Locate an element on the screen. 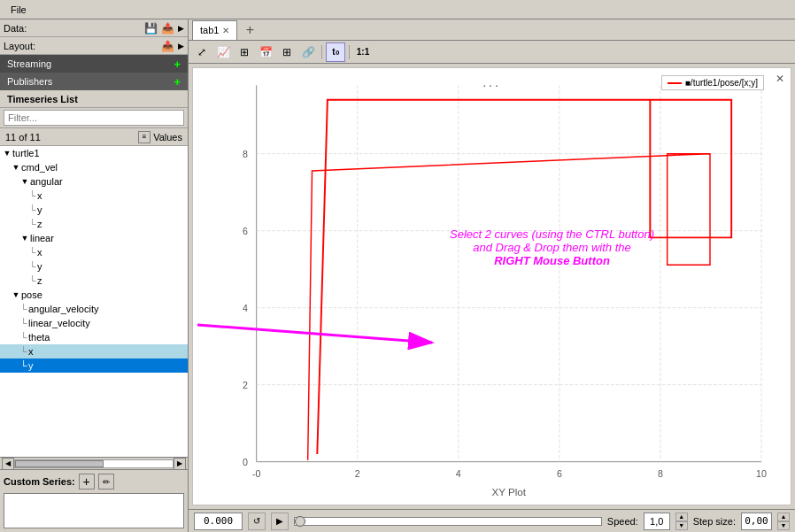 This screenshot has width=795, height=532. ratio-tool-button: 1:1 is located at coordinates (363, 52).